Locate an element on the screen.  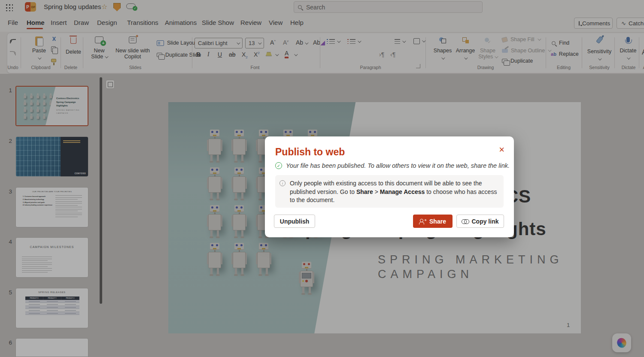
unpublish-button: Unpublish is located at coordinates (295, 221).